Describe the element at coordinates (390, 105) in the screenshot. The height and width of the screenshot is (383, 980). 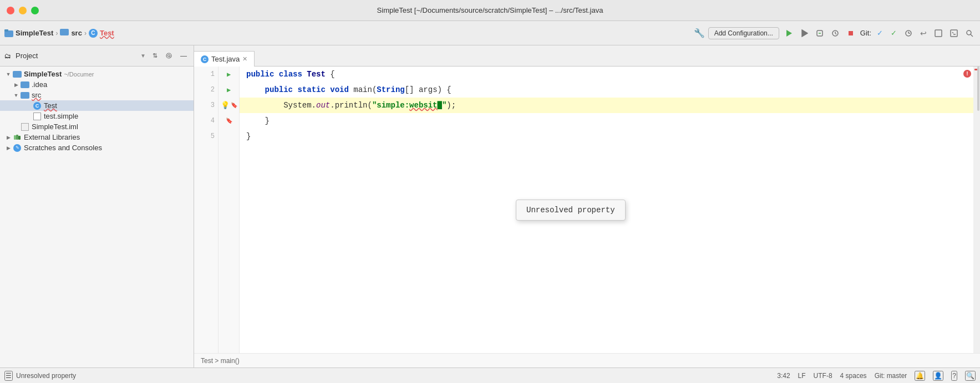
I see `string-simple: "simple:` at that location.